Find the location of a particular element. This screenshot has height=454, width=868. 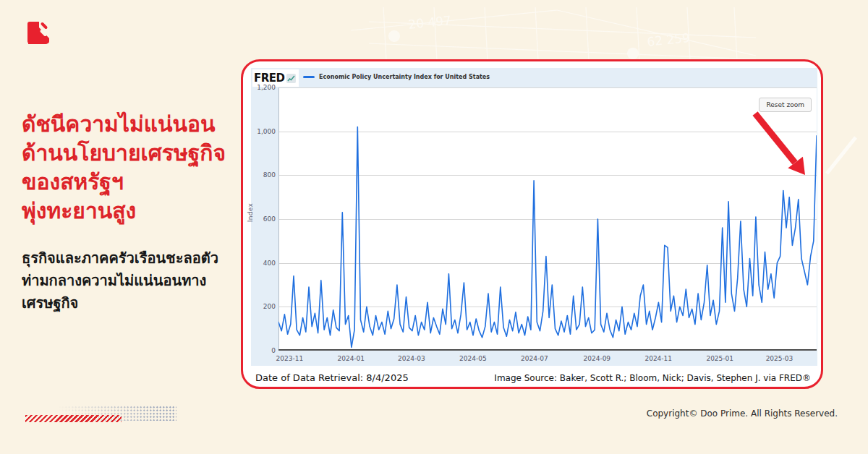

background-watermark-pattern: 20 497 62 259 is located at coordinates (550, 34).